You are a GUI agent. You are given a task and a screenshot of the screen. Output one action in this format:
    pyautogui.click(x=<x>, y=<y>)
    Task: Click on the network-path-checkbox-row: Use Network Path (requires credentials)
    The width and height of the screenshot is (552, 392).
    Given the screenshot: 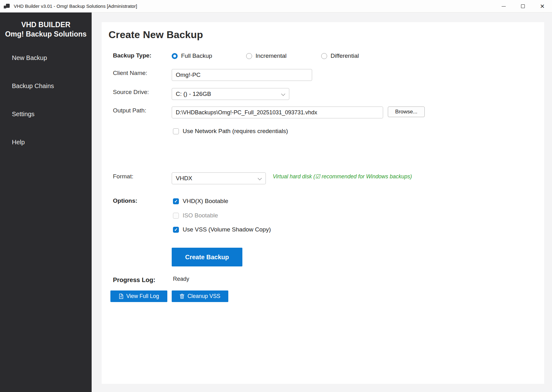 What is the action you would take?
    pyautogui.click(x=230, y=131)
    